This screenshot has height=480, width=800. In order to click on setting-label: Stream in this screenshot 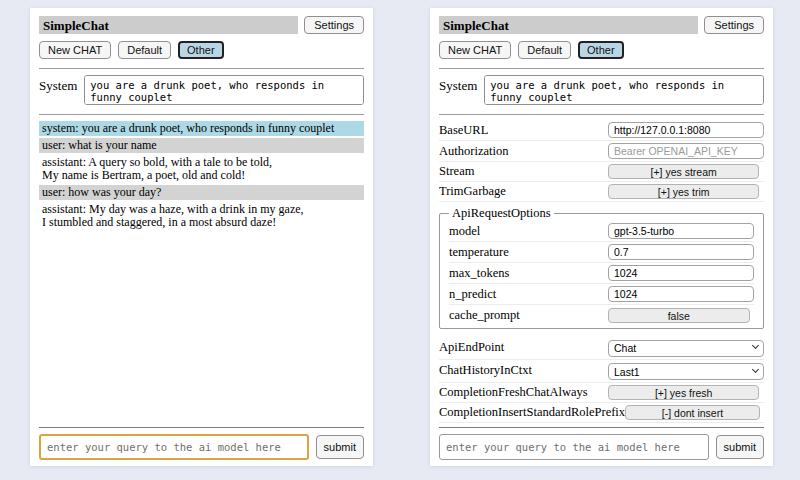, I will do `click(456, 172)`.